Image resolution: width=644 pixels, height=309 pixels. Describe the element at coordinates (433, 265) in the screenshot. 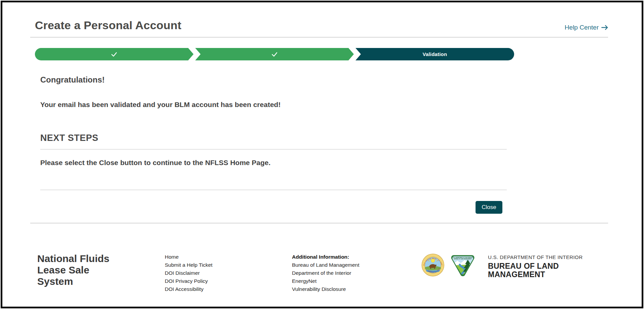

I see `doi-seal-icon: U.S. DEPARTMENT OF THE INTERIOR MARCH 3,…` at that location.